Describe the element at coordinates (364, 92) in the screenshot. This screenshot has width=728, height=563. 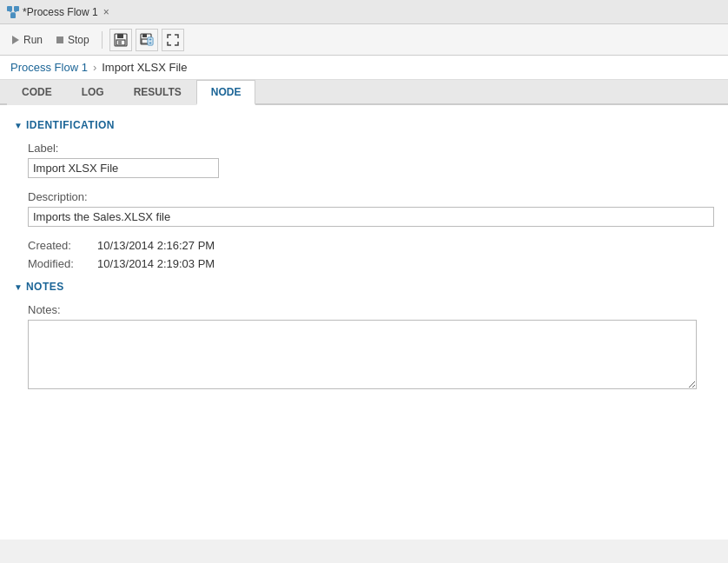
I see `tabs-bar: CODE LOG RESULTS NODE` at that location.